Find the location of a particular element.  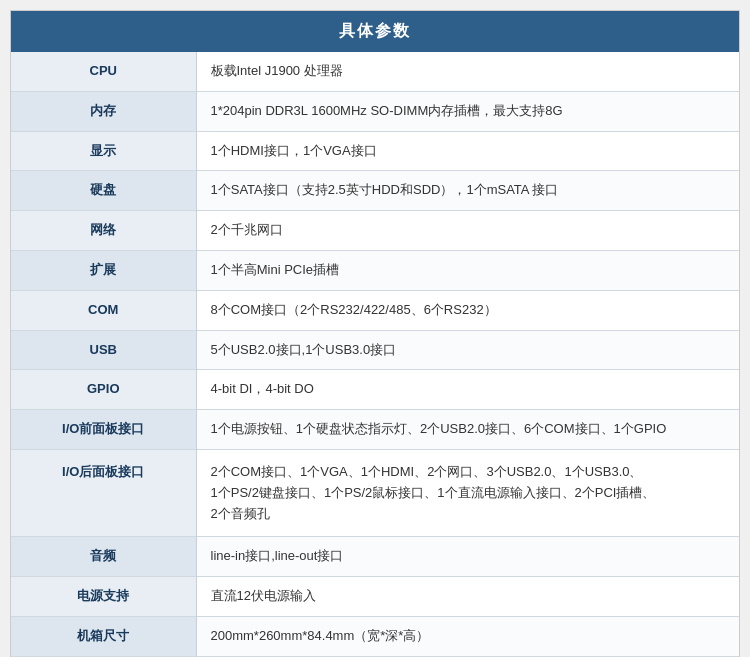

table-row: I/O后面板接口2个COM接口、1个VGA、1个HDMI、2个网口、3个USB2… is located at coordinates (375, 492).